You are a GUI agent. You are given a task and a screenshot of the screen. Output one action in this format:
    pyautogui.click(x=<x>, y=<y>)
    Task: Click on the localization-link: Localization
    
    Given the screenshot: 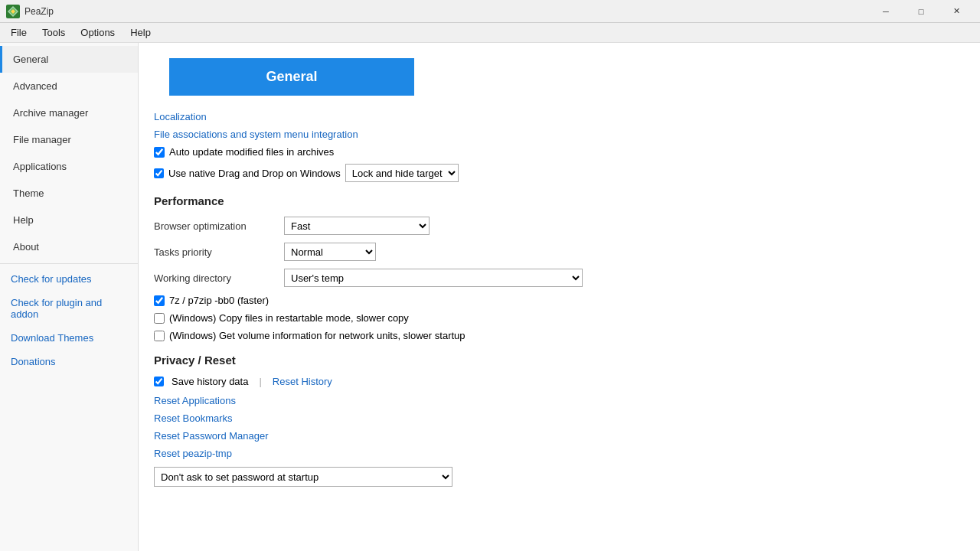 What is the action you would take?
    pyautogui.click(x=559, y=116)
    